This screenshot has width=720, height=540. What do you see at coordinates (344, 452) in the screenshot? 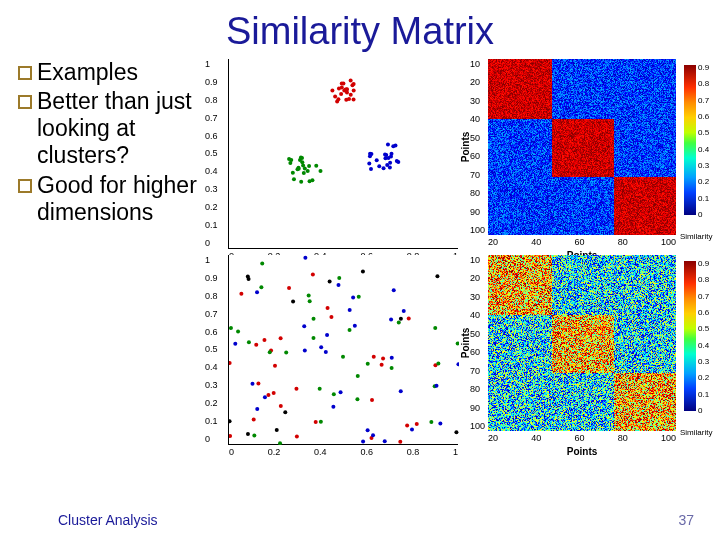
I see `xticks: 00.20.40.60.81` at bounding box center [344, 452].